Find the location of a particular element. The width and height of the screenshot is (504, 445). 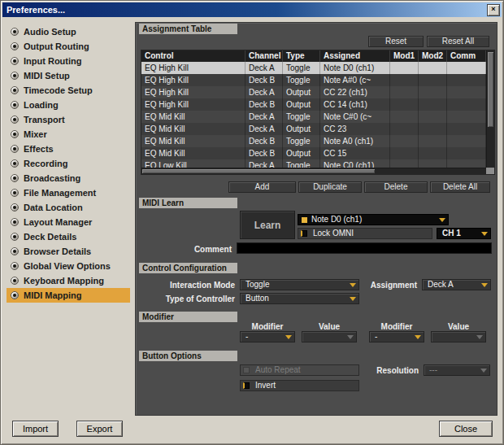

table-row: EQ Mid Kill Deck B Output CC 15 is located at coordinates (314, 153).